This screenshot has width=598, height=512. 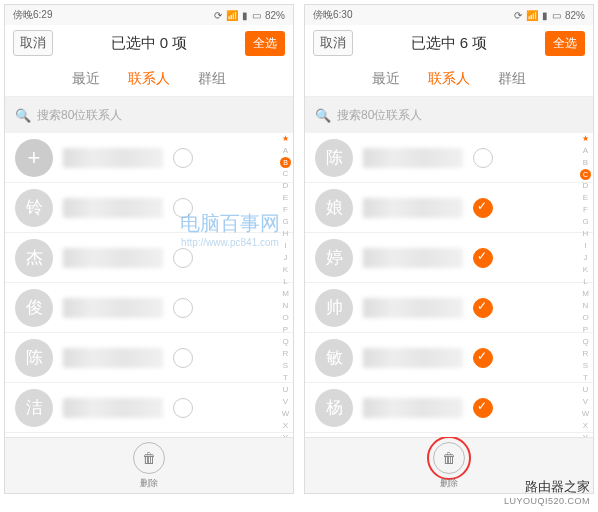 What do you see at coordinates (449, 308) in the screenshot?
I see `contact-row: 帅` at bounding box center [449, 308].